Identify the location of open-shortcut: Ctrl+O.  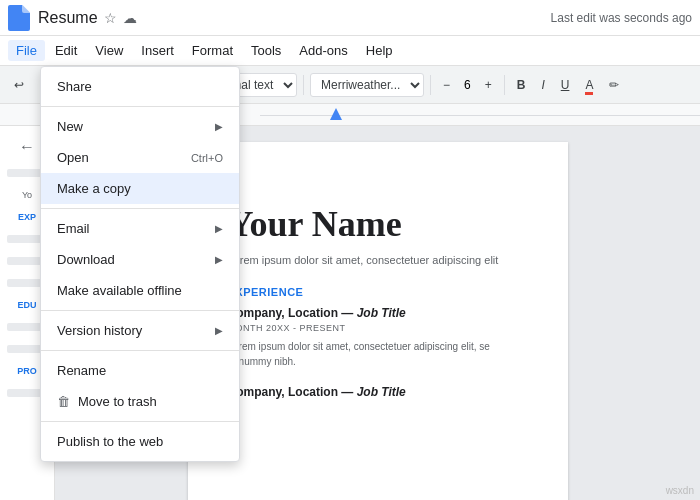
(207, 158).